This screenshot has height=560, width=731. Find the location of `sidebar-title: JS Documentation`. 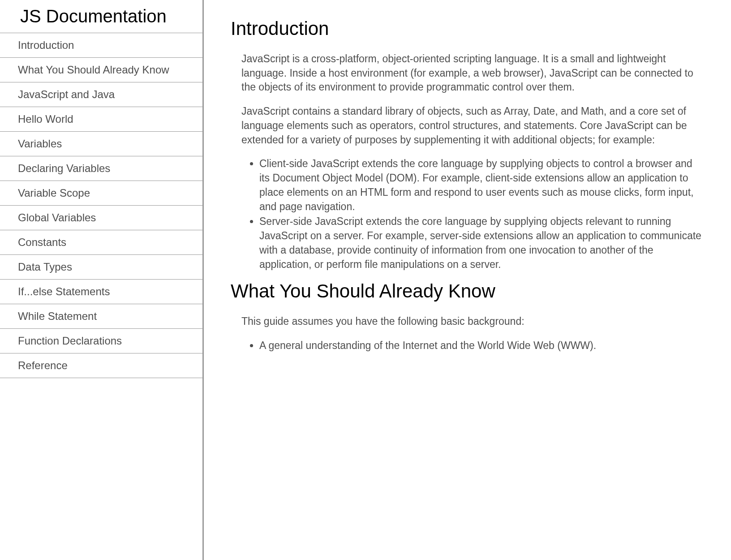

sidebar-title: JS Documentation is located at coordinates (101, 17).